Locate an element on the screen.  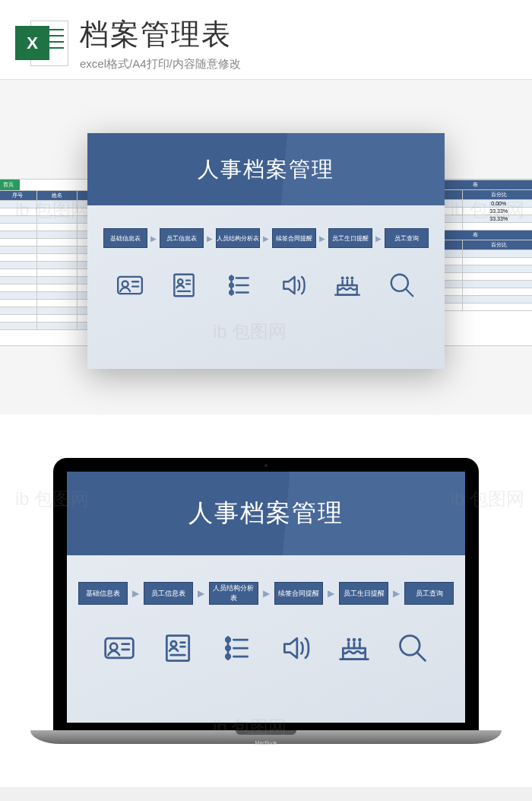
laptop-brand: MacBook is located at coordinates (266, 742).